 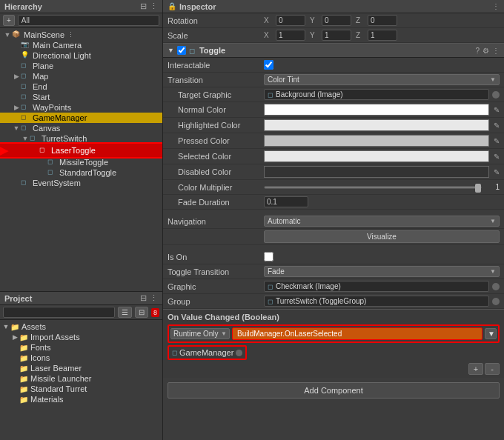 I want to click on method-value-box: BuildManager.OnLaserSelected, so click(x=357, y=333).